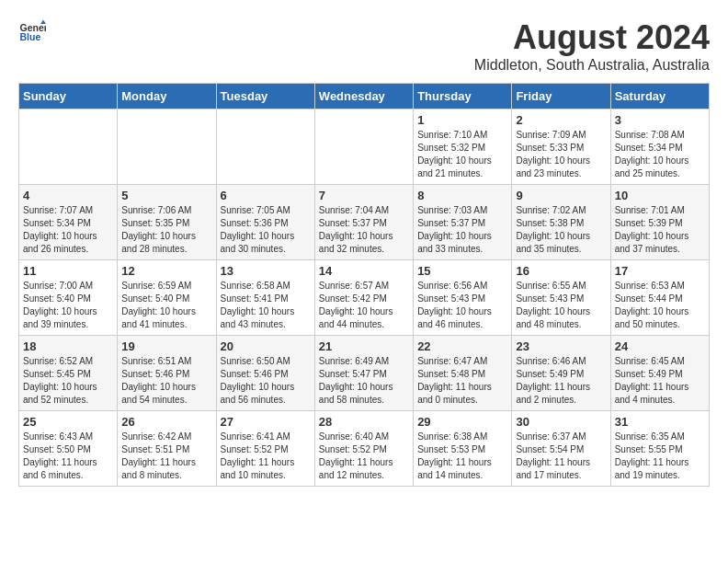  I want to click on calendar-cell: 2Sunrise: 7:09 AM Sunset: 5:33 PM Daylig…, so click(561, 147).